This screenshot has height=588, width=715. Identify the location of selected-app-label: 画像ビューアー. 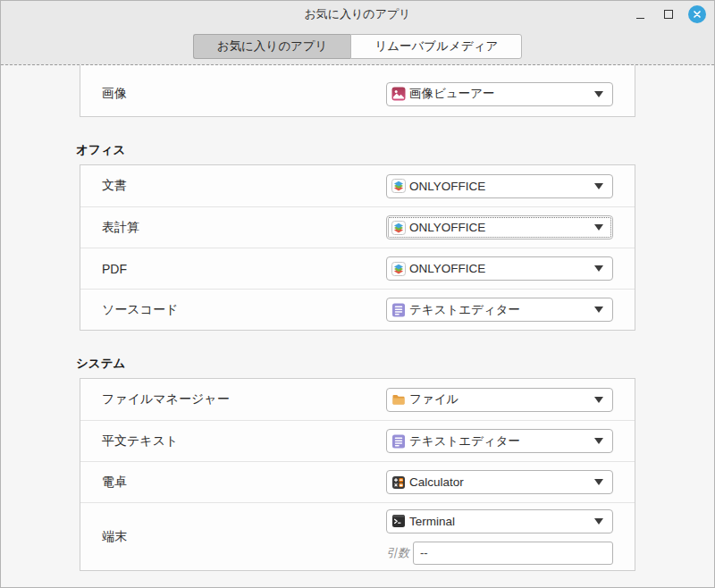
(502, 94).